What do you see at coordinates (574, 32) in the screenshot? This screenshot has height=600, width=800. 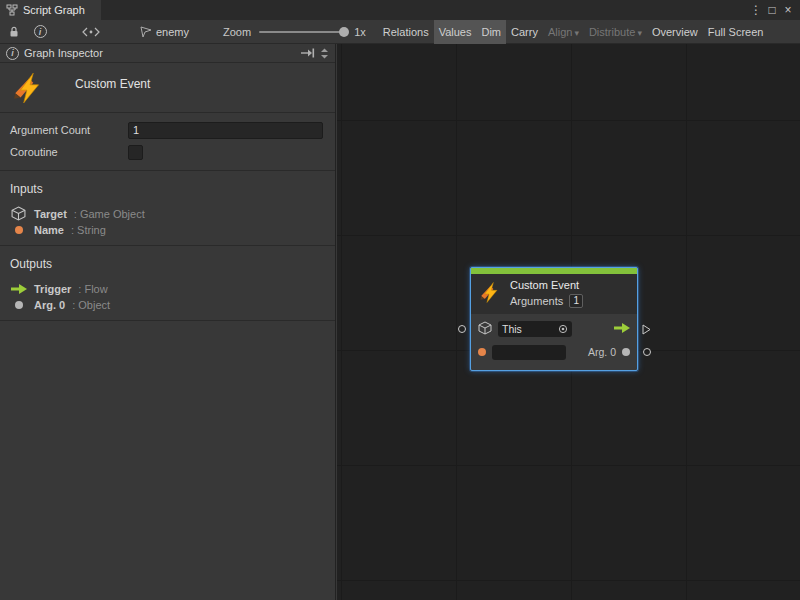 I see `toolbar-buttons: Relations Values Dim Carry Align▾ Distri…` at bounding box center [574, 32].